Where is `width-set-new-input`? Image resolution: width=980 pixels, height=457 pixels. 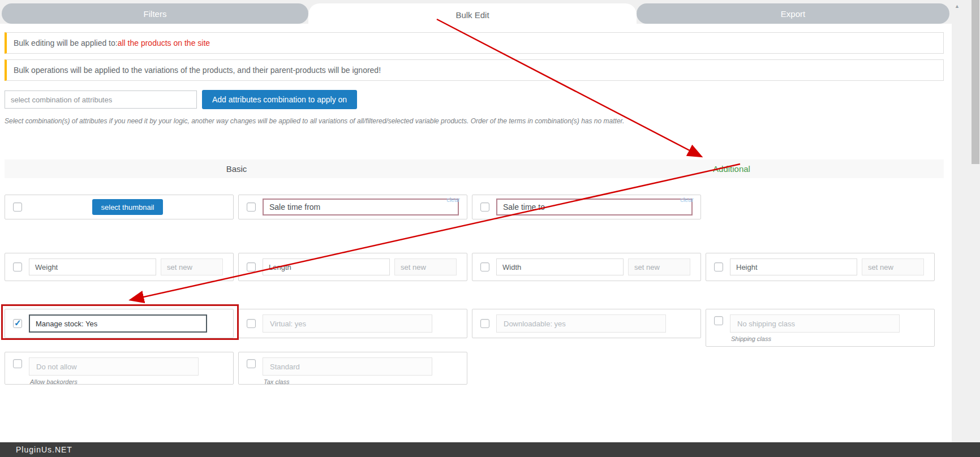
width-set-new-input is located at coordinates (659, 267).